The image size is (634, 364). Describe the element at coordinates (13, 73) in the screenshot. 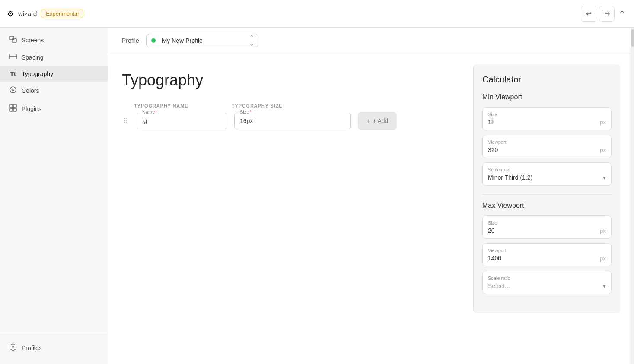

I see `typography-icon: Tt` at that location.